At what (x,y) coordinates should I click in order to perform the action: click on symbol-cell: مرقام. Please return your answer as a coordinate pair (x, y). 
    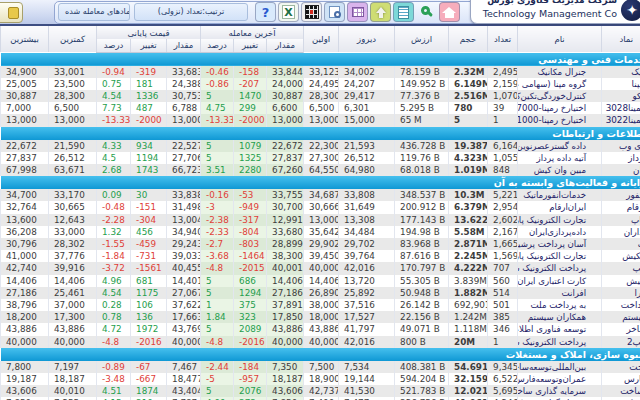
    Looking at the image, I should click on (621, 207).